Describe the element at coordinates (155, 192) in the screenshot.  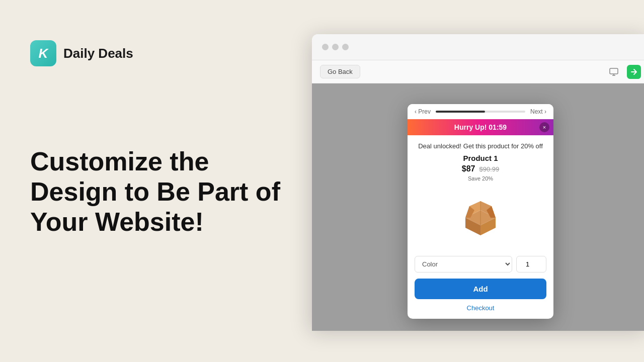
I see `hero-line2: Design to Be Part of` at that location.